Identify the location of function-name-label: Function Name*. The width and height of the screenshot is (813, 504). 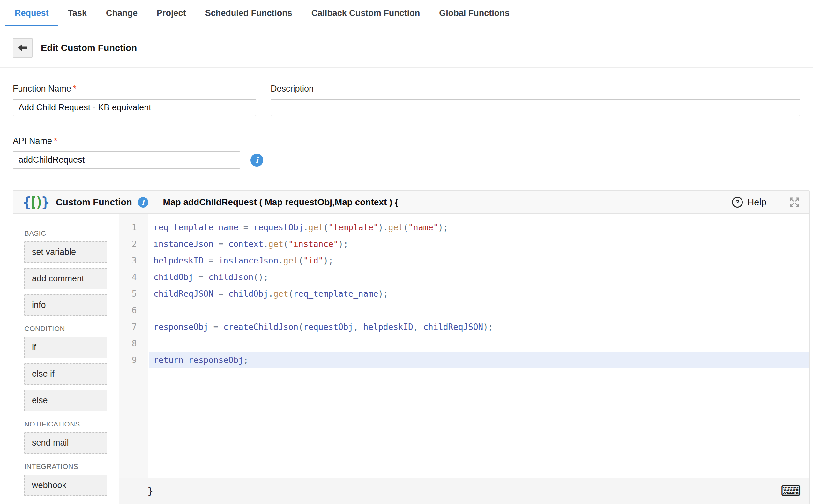
(45, 89).